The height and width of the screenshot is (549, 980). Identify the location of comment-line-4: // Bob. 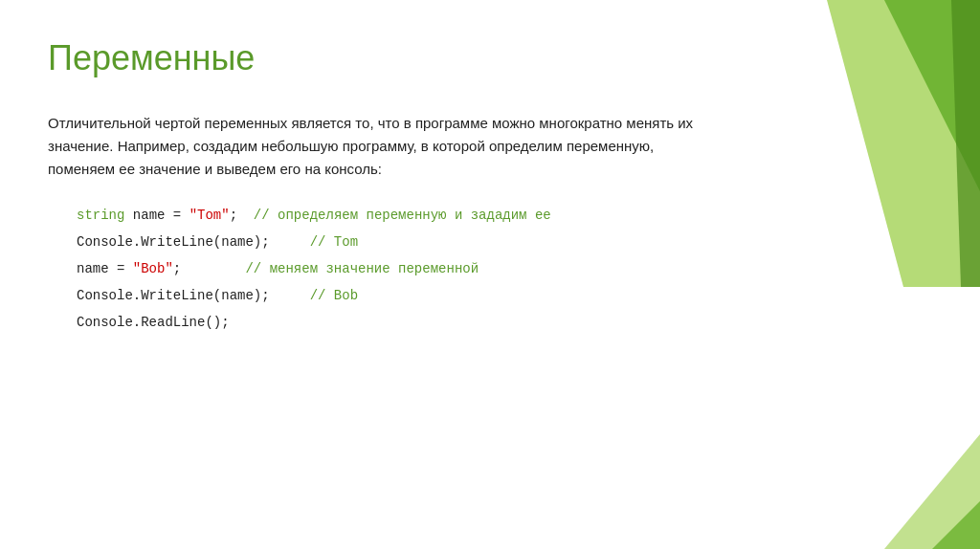
(314, 296).